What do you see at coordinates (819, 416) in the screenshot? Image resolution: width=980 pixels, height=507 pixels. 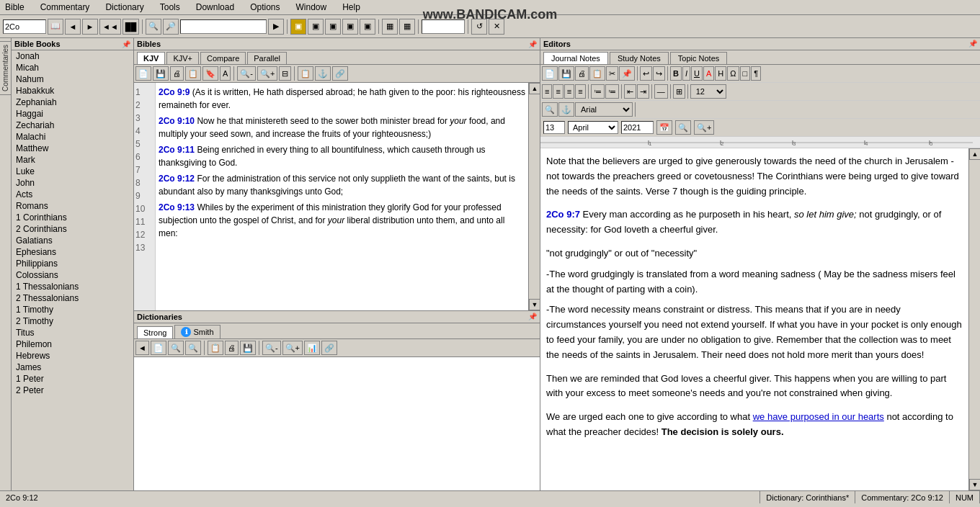 I see `note-link: we have purposed in our hearts` at bounding box center [819, 416].